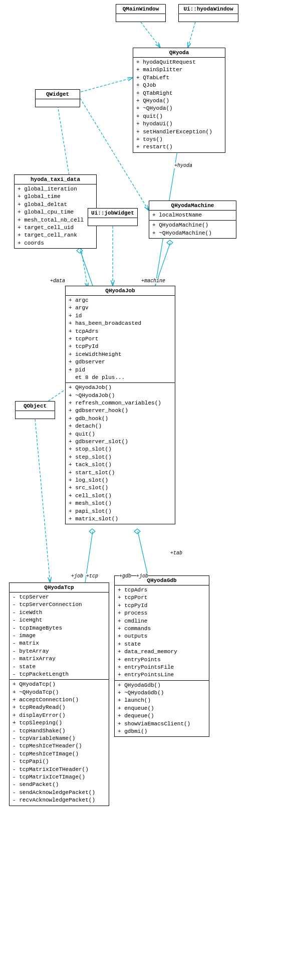 The image size is (284, 980). What do you see at coordinates (58, 281) in the screenshot?
I see `label-data: +data` at bounding box center [58, 281].